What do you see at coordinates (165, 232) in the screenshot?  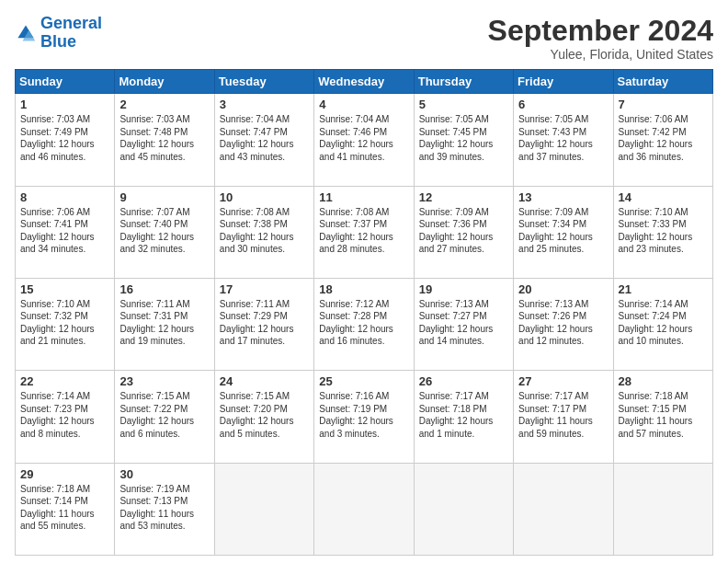 I see `calendar-day-cell: 9Sunrise: 7:07 AM Sunset: 7:40 PM Daylig…` at bounding box center [165, 232].